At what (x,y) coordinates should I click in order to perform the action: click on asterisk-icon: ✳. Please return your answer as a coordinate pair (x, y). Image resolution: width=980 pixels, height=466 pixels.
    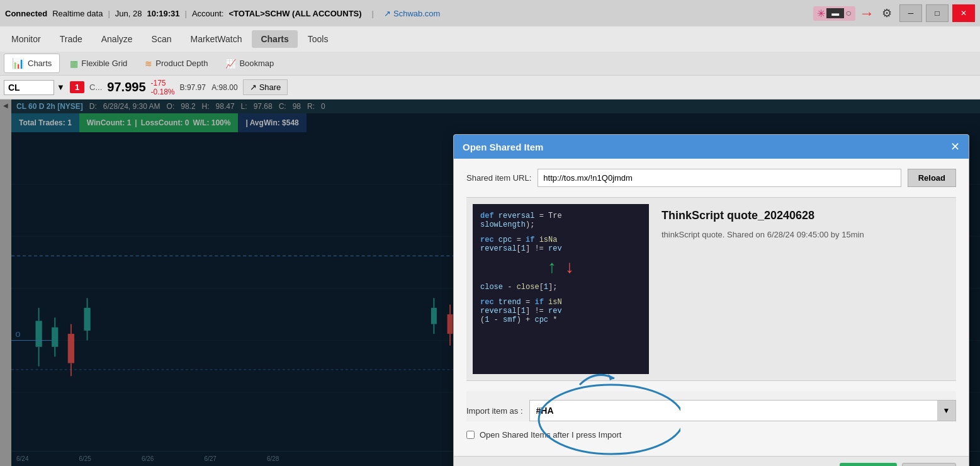
    Looking at the image, I should click on (821, 14).